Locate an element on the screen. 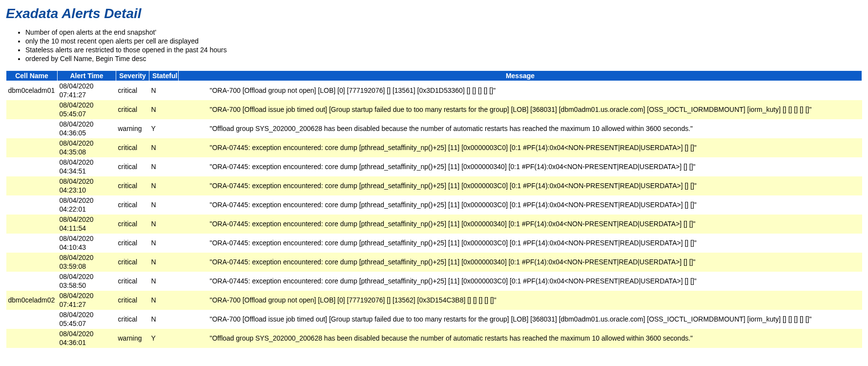 The height and width of the screenshot is (366, 868). table-row: 08/04/2020 04:11:54criticalN"ORA-07445: … is located at coordinates (434, 224).